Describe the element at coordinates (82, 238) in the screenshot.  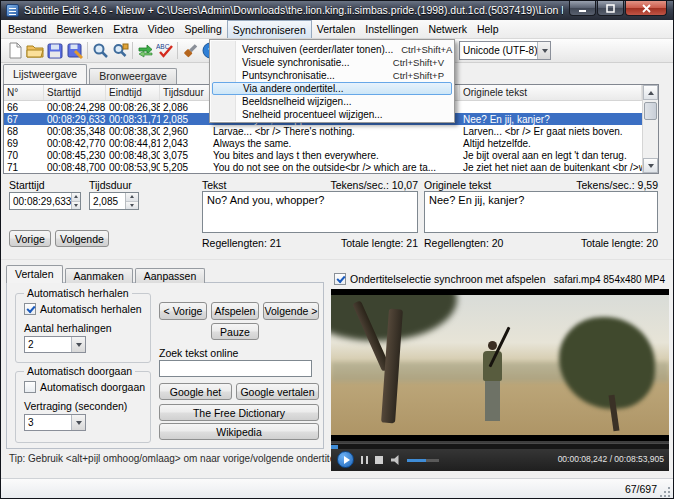
I see `volgende-button: Volgende` at that location.